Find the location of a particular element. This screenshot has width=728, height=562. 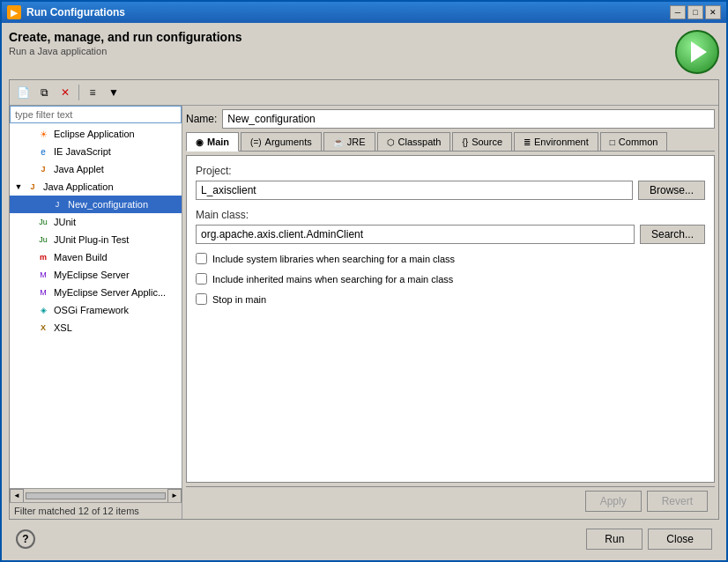

tree-item-junit-plugin: Ju JUnit Plug-in Test is located at coordinates (95, 240).